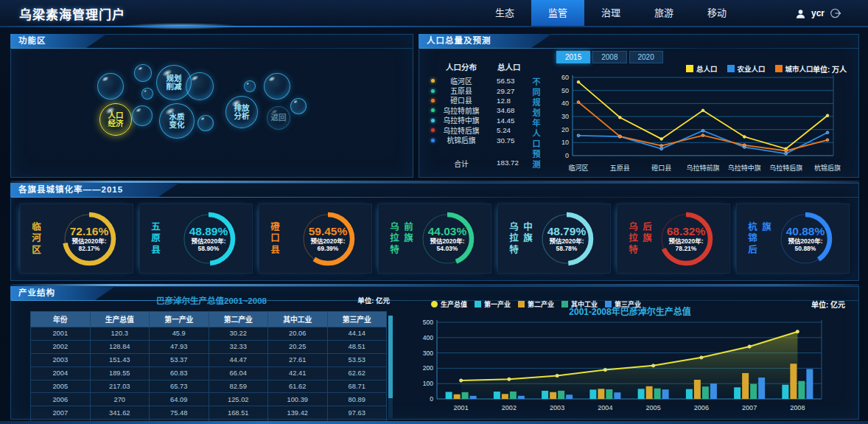 The height and width of the screenshot is (424, 868). Describe the element at coordinates (565, 130) in the screenshot. I see `svg-text: 20` at that location.